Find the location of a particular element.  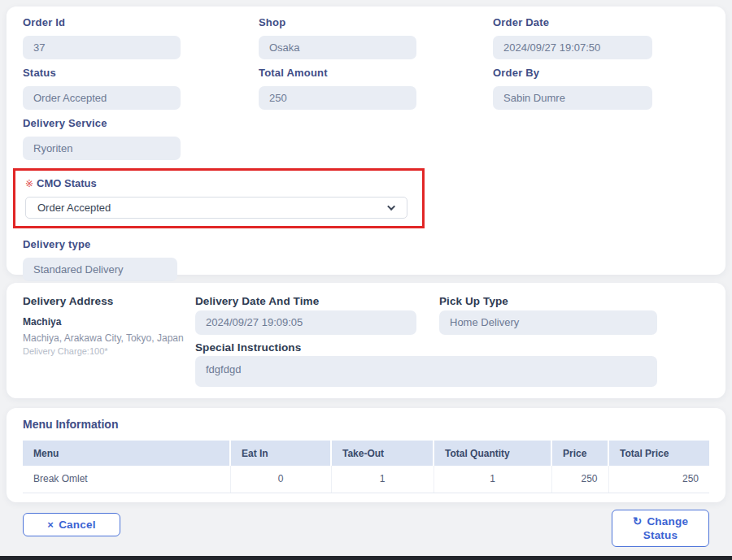

total-amount-label: Total Amount is located at coordinates (376, 73).